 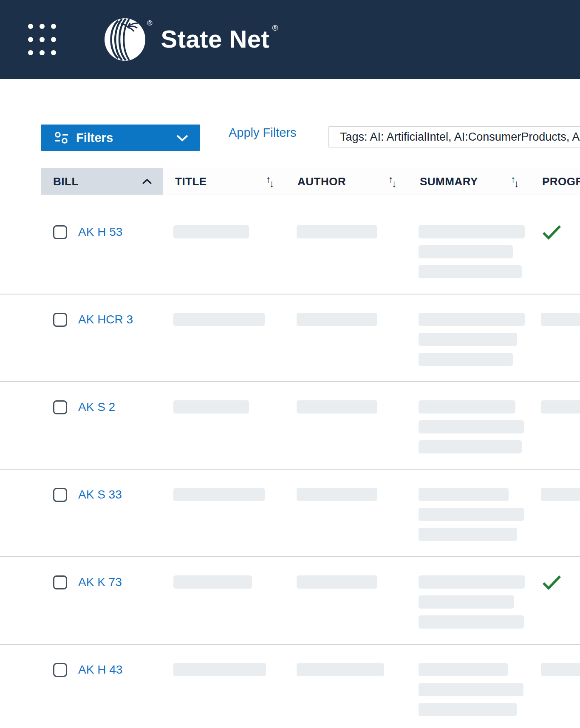 What do you see at coordinates (322, 182) in the screenshot?
I see `column-label: AUTHOR` at bounding box center [322, 182].